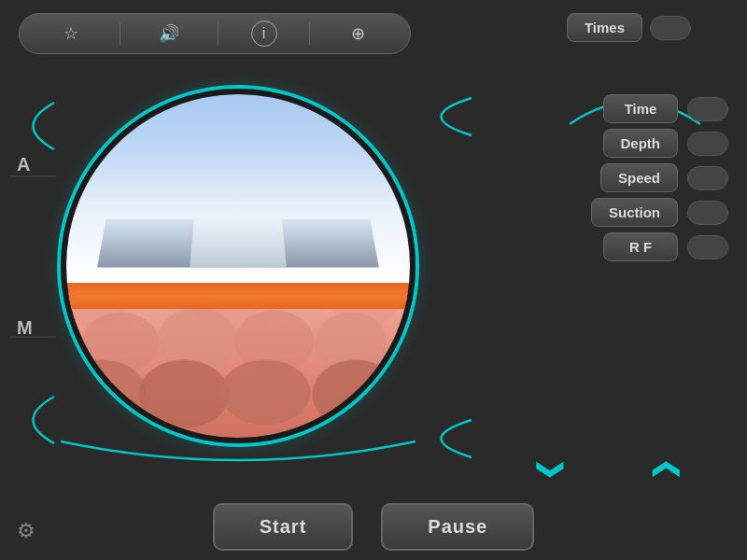 This screenshot has height=560, width=747. What do you see at coordinates (551, 470) in the screenshot?
I see `nav-down-arrow: ❯` at bounding box center [551, 470].